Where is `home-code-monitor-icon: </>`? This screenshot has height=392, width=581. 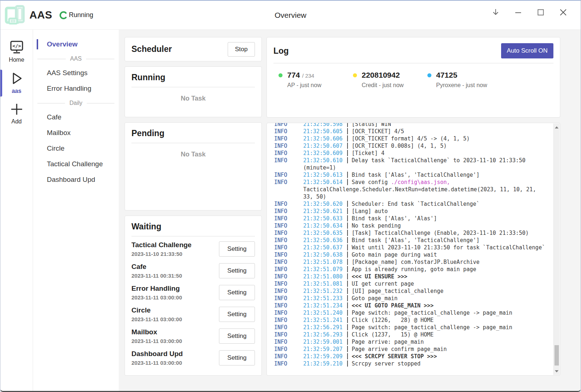 home-code-monitor-icon: </> is located at coordinates (17, 47).